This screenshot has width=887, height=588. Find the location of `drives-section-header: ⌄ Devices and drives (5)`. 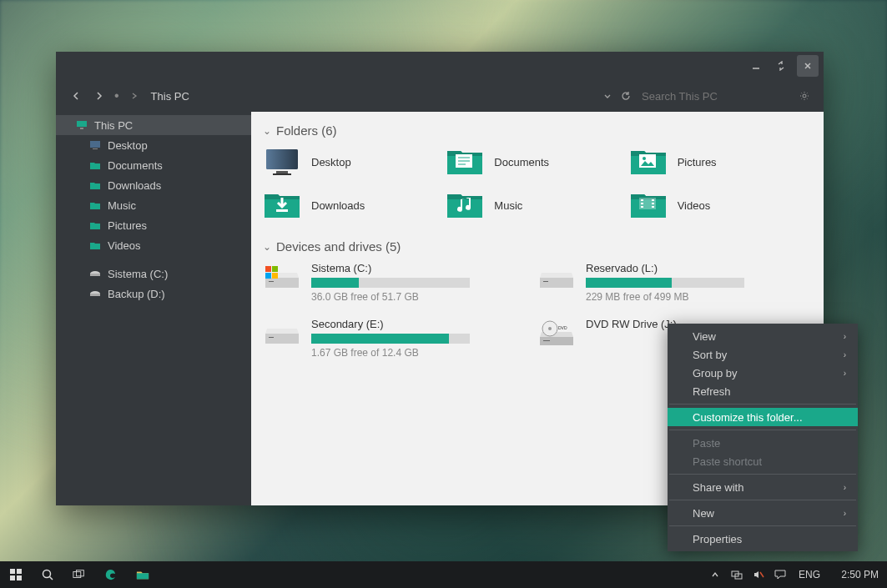

drives-section-header: ⌄ Devices and drives (5) is located at coordinates (537, 242).